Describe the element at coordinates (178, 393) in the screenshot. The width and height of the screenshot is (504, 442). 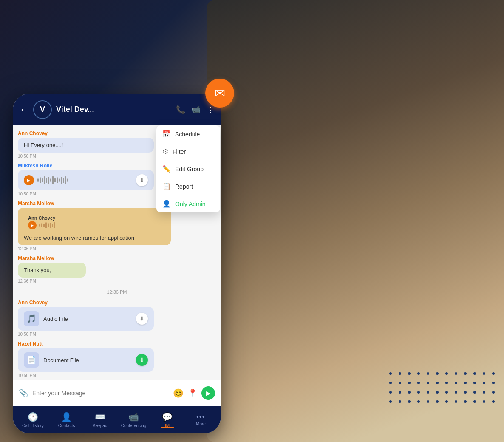
I see `emoji-icon: 😊` at that location.